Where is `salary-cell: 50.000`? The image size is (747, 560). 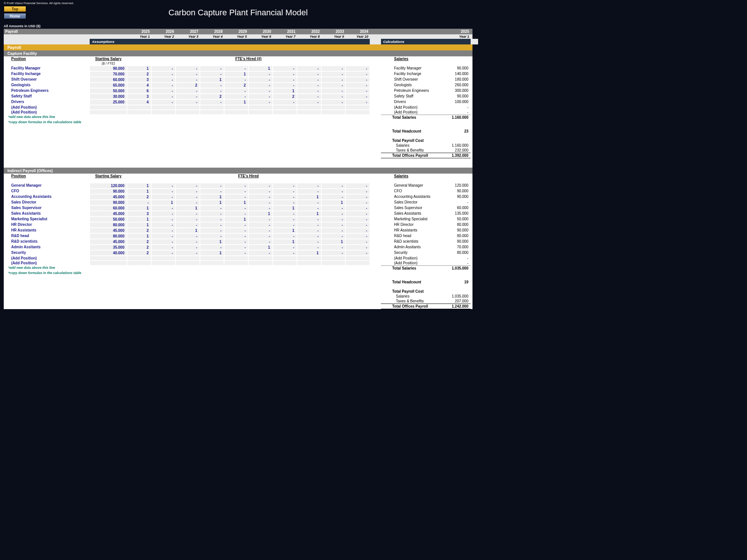 salary-cell: 50.000 is located at coordinates (108, 220).